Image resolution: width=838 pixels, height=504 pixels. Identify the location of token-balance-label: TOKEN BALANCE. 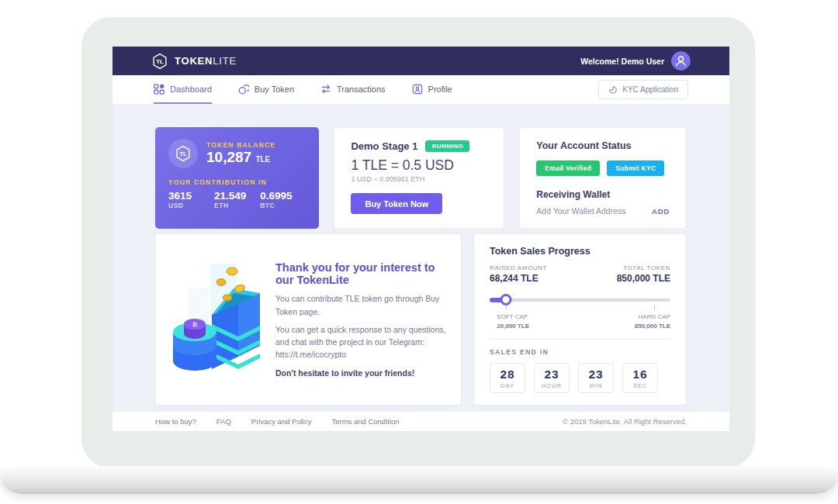
(241, 145).